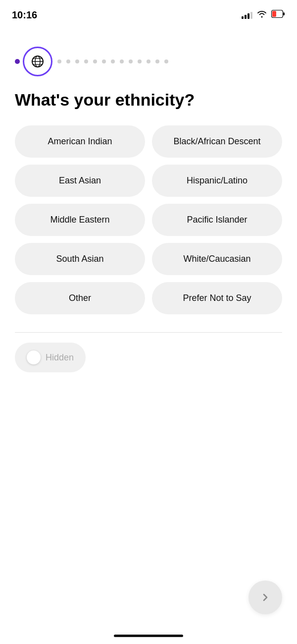  Describe the element at coordinates (263, 15) in the screenshot. I see `status-icons` at that location.